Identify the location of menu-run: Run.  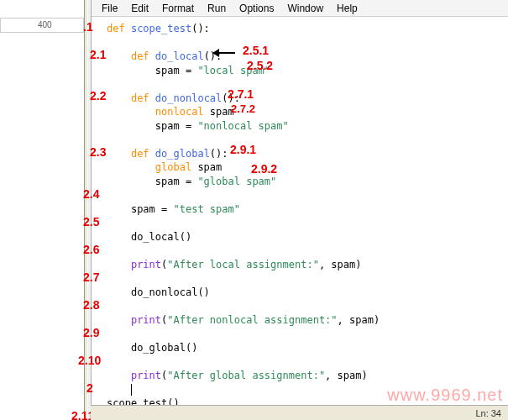
(217, 8).